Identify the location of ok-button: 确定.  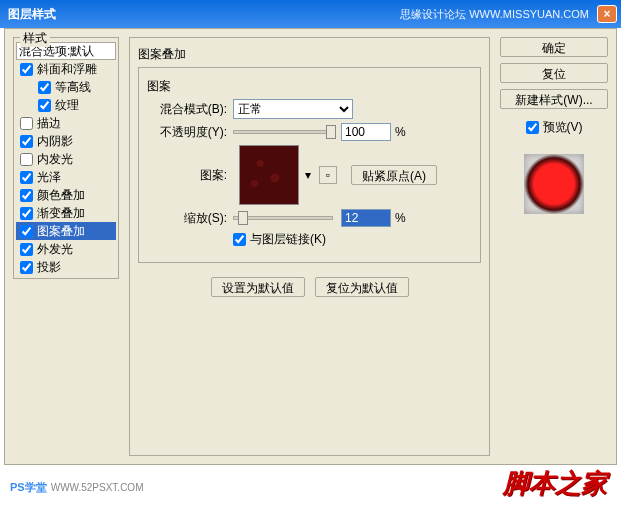
(554, 47).